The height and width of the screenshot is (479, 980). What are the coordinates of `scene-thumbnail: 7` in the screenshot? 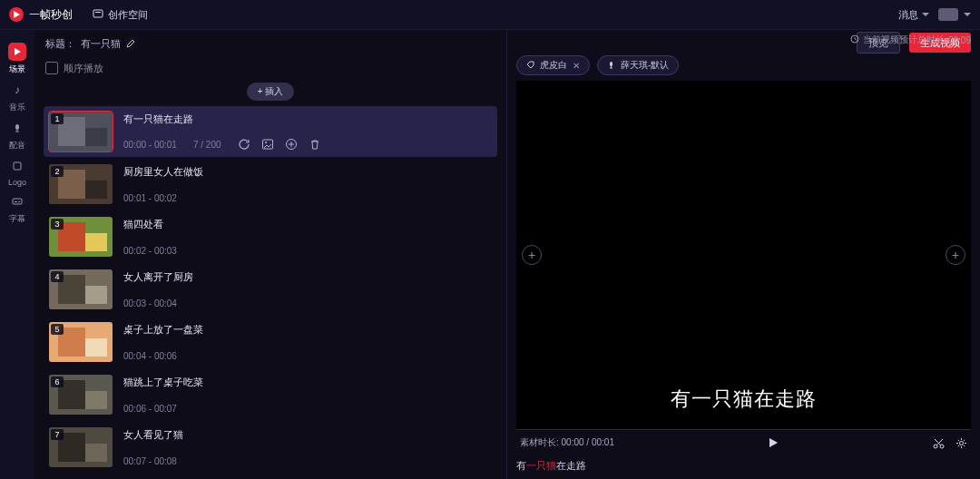 It's located at (81, 447).